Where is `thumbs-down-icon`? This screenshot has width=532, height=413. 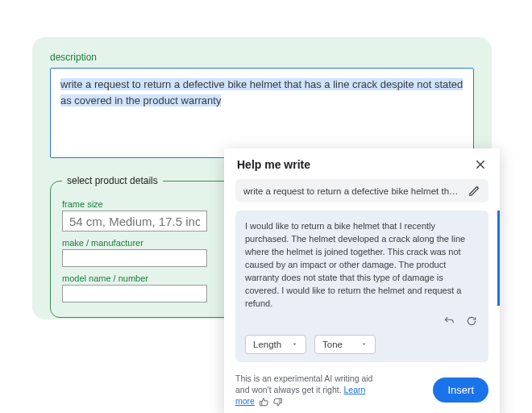
thumbs-down-icon is located at coordinates (277, 402).